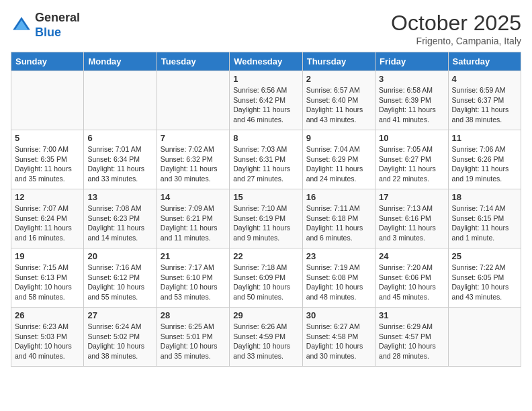 This screenshot has width=532, height=411. Describe the element at coordinates (48, 160) in the screenshot. I see `day-cell: 5Sunrise: 7:00 AM Sunset: 6:35 PM Daylig…` at that location.